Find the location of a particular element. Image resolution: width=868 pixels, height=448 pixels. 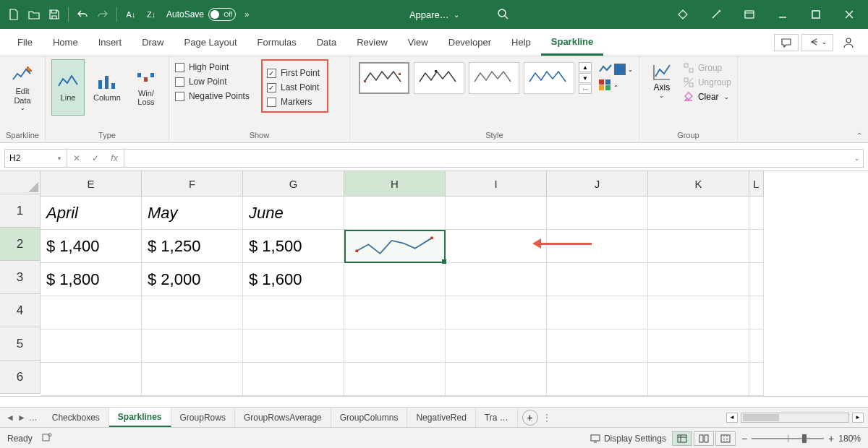

cell-g6 is located at coordinates (294, 379).